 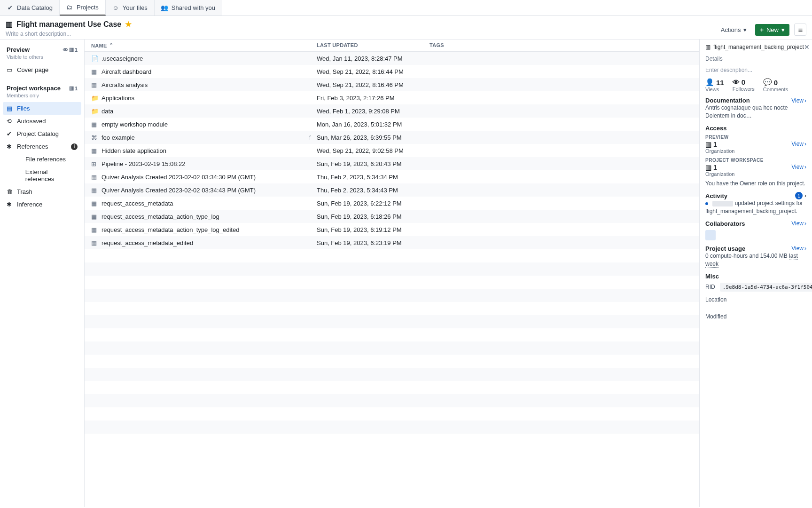 I want to click on tab-projects: 🗂 Projects, so click(x=83, y=8).